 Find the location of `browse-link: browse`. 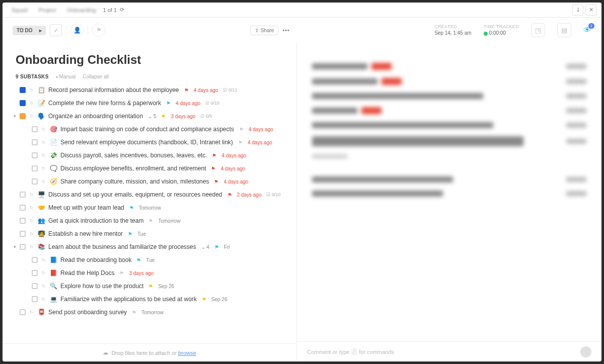

browse-link: browse is located at coordinates (187, 353).